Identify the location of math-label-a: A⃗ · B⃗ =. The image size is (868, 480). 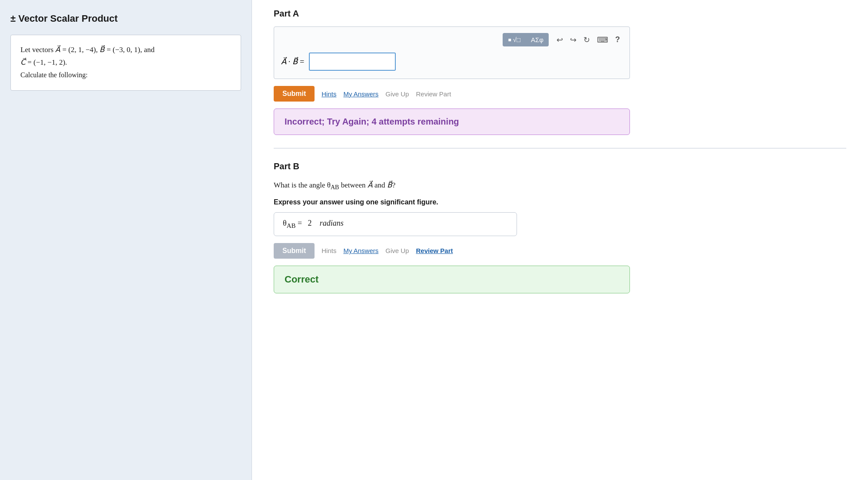
(293, 62).